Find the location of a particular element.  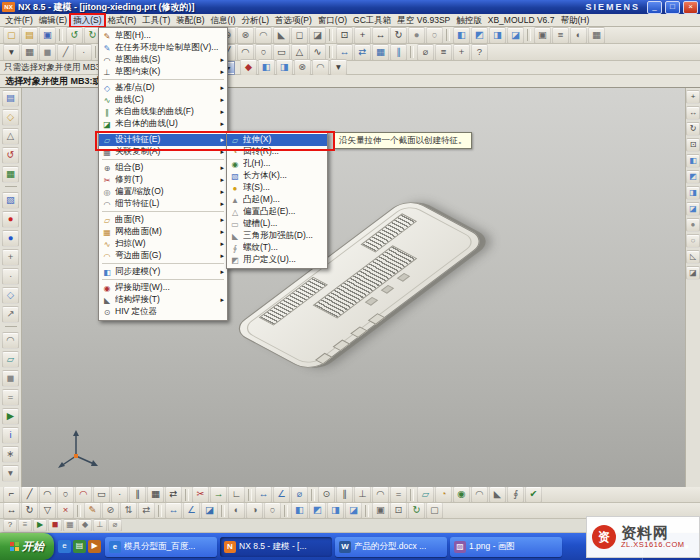

menu-gc-toolbox: GC工具箱 is located at coordinates (372, 20).